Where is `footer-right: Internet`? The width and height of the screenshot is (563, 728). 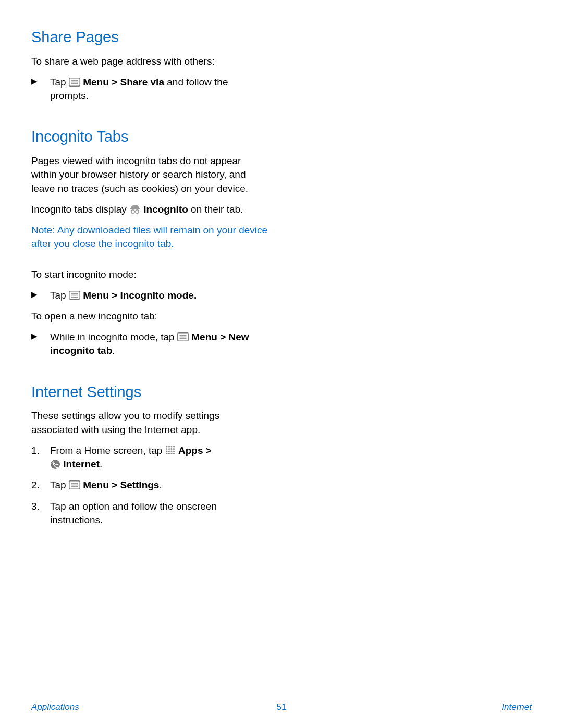 footer-right: Internet is located at coordinates (517, 707).